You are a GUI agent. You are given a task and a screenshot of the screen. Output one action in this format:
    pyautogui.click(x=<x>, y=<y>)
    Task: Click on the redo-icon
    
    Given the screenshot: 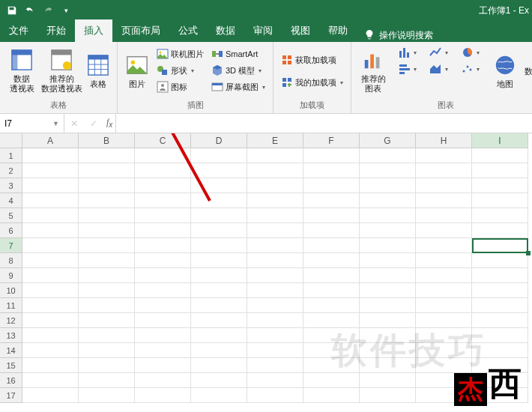 What is the action you would take?
    pyautogui.click(x=48, y=10)
    